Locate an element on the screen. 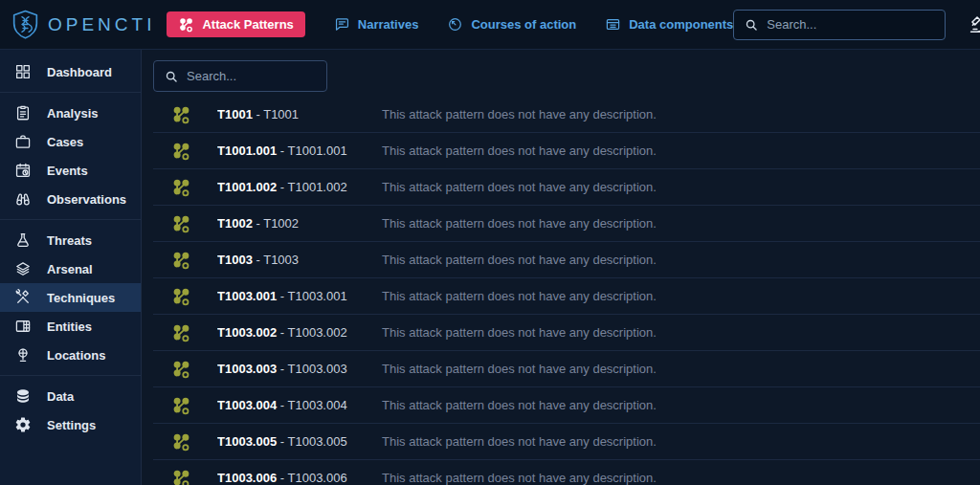  sidebar-item-observations: Observations is located at coordinates (71, 199).